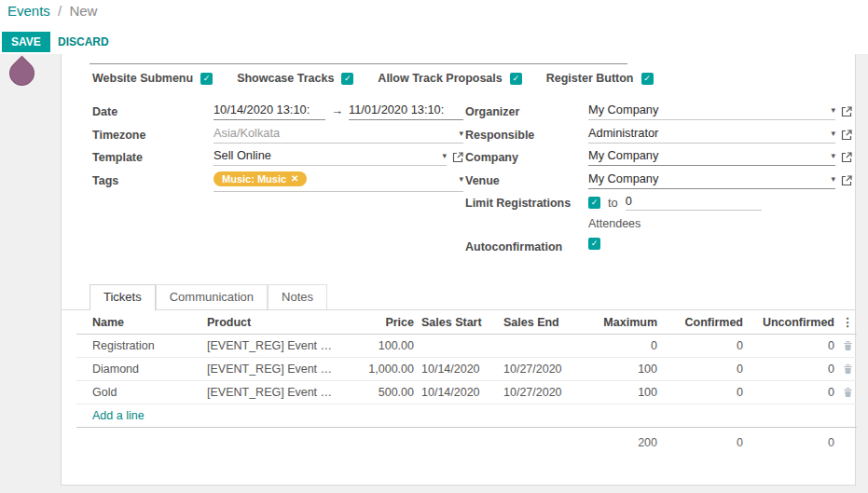 The width and height of the screenshot is (868, 493). Describe the element at coordinates (338, 182) in the screenshot. I see `tags-input: Music: Music ✕ ▾` at that location.